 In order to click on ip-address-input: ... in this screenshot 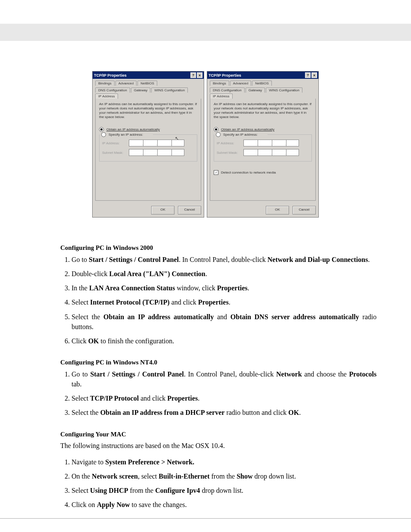, I will do `click(271, 143)`.